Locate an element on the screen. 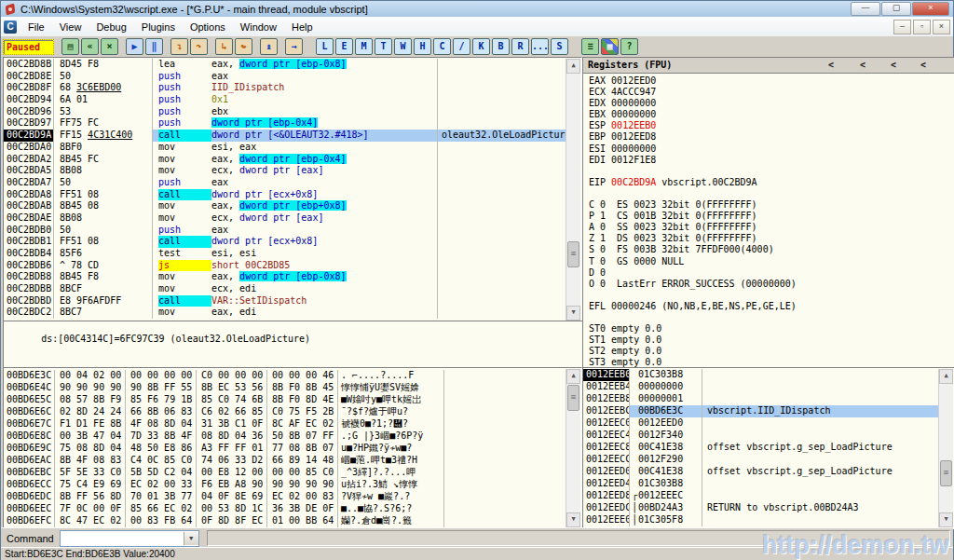  view-button-E: E is located at coordinates (345, 47).